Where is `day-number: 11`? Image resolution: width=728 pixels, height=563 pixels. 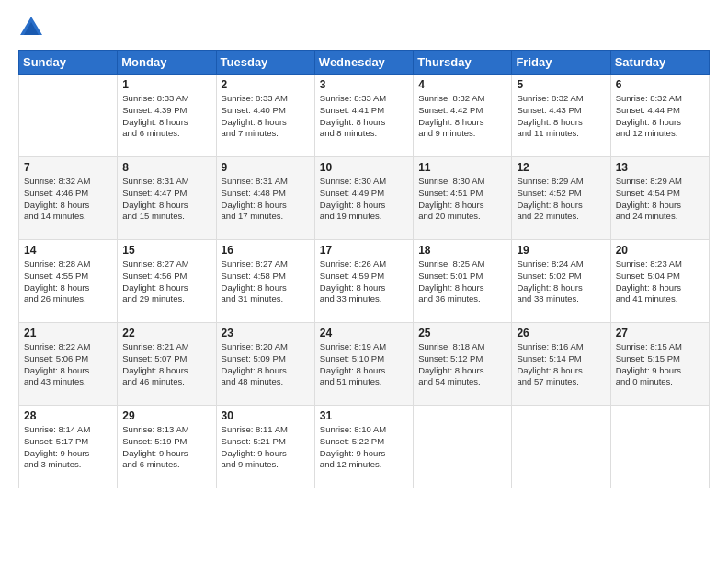
day-number: 11 is located at coordinates (462, 167).